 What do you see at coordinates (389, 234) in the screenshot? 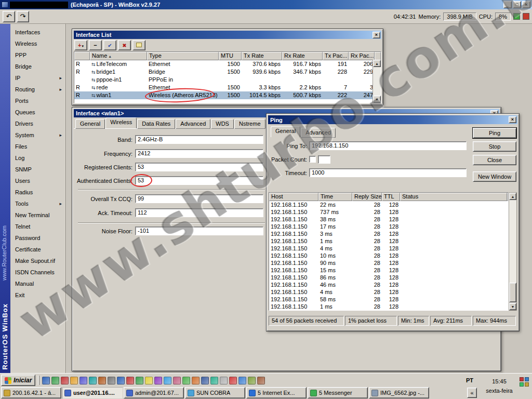
I see `ping-result-row: 192.168.1.1503 ms28128` at bounding box center [389, 234].